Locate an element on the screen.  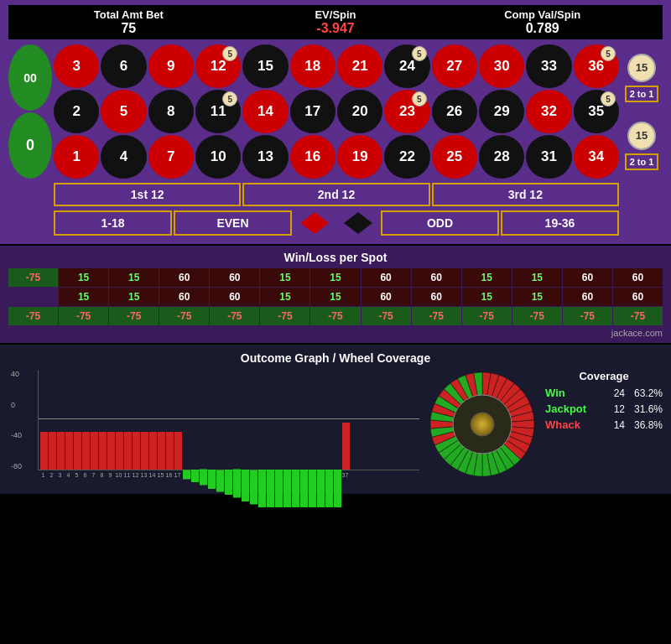
bet-19to36: 19-36 is located at coordinates (560, 223).